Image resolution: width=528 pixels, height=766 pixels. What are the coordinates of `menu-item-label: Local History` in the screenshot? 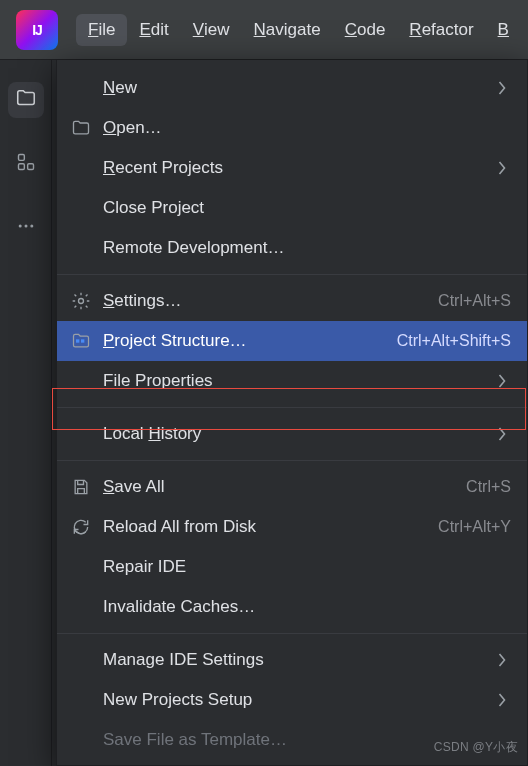 It's located at (291, 434).